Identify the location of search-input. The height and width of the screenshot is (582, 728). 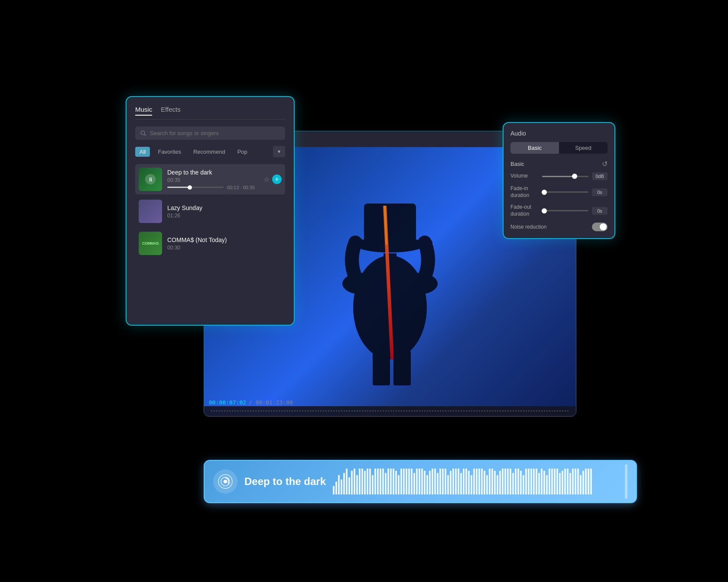
(215, 133).